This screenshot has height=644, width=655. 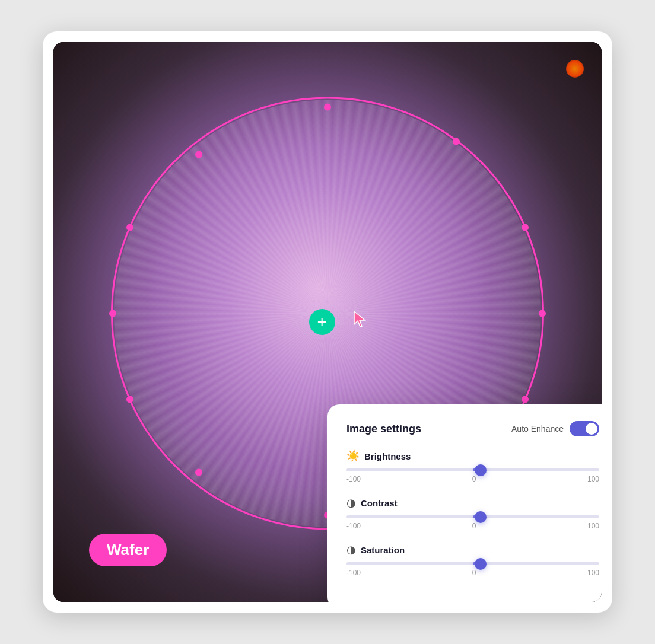 I want to click on contrast-min: -100, so click(x=354, y=526).